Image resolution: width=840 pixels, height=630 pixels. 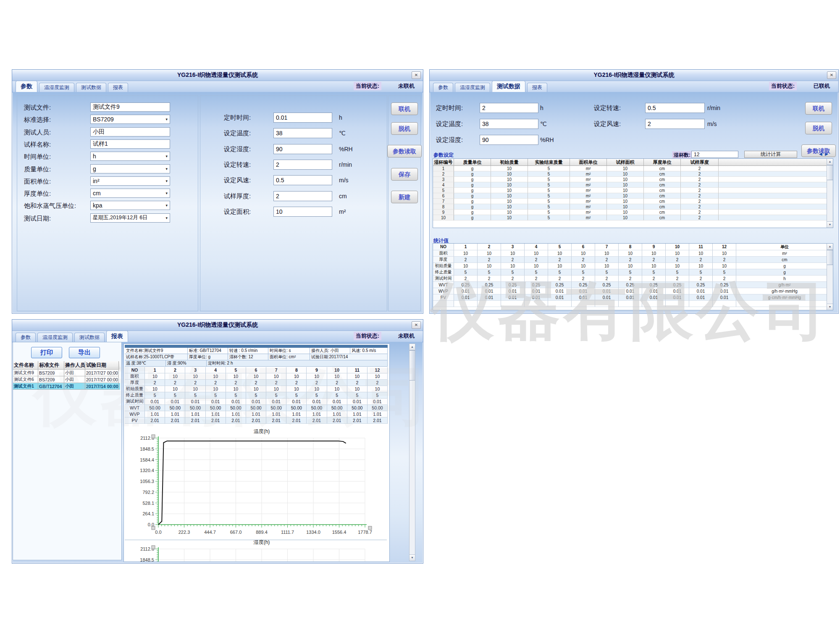 What do you see at coordinates (66, 380) in the screenshot?
I see `file-row: 测试文件6BS7209小田2017/7/27 00:00` at bounding box center [66, 380].